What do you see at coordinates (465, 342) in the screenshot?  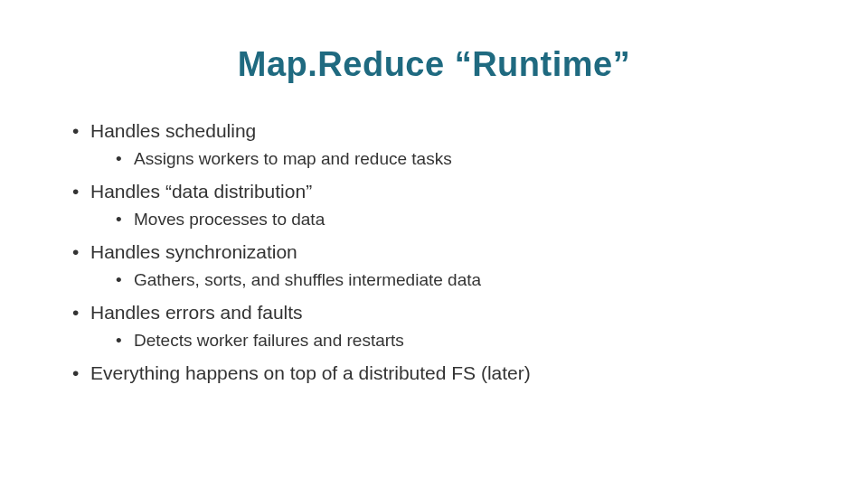 I see `sub-list-item: Detects worker failures and restarts` at bounding box center [465, 342].